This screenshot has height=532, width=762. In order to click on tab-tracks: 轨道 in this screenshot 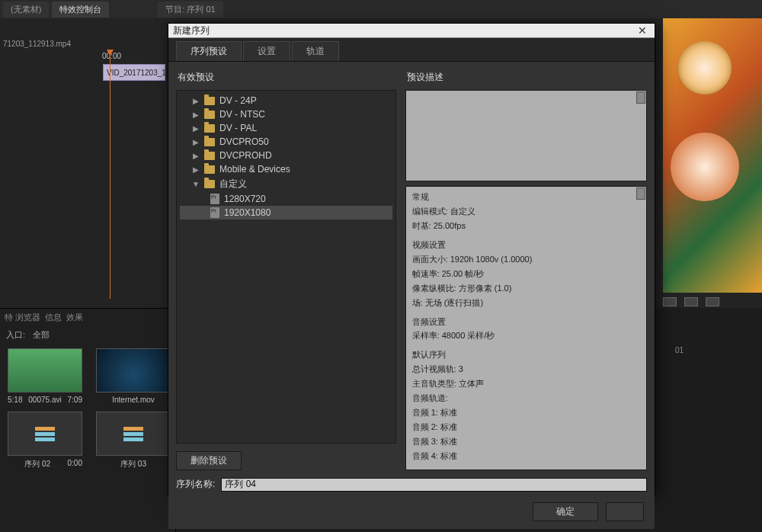, I will do `click(315, 51)`.